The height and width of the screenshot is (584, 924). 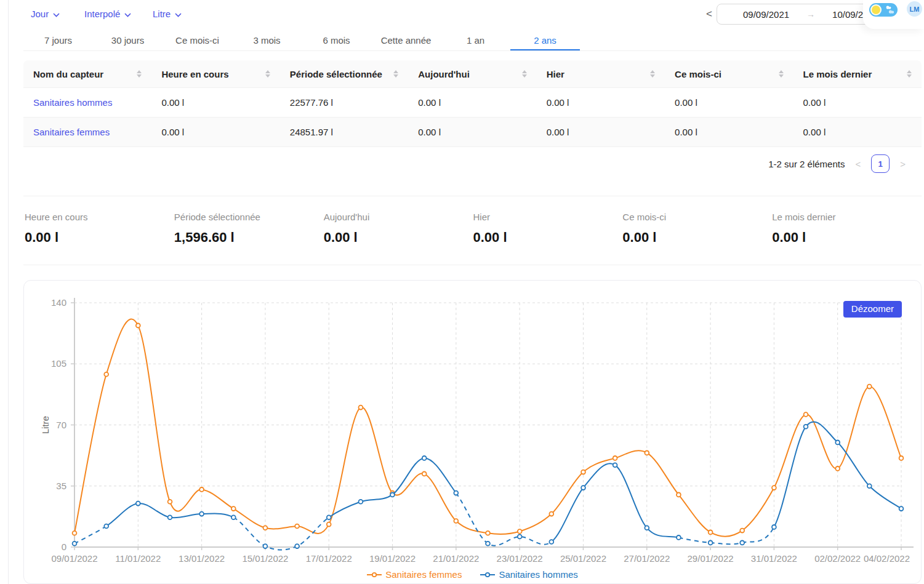 What do you see at coordinates (265, 559) in the screenshot?
I see `x-tick-label: 15/01/2022` at bounding box center [265, 559].